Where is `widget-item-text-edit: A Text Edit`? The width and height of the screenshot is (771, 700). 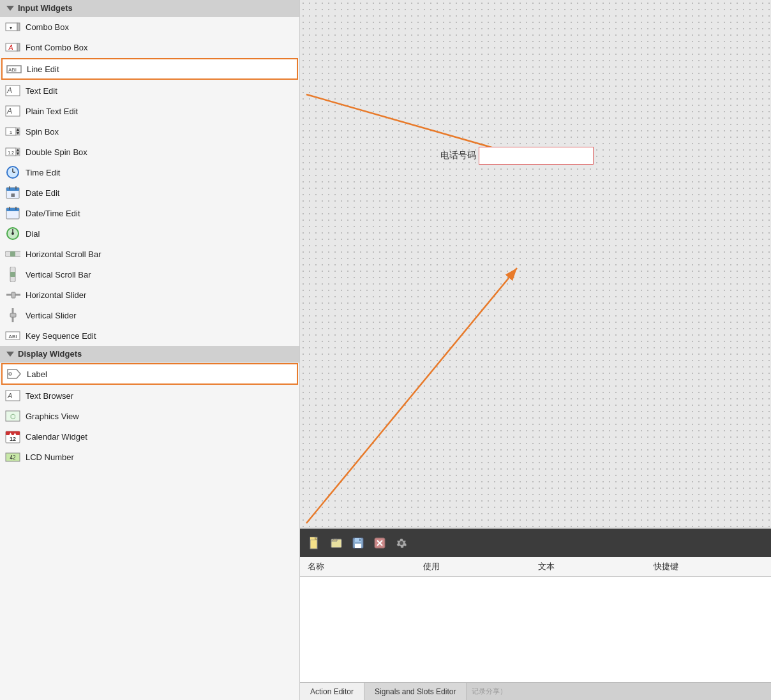
widget-item-text-edit: A Text Edit is located at coordinates (149, 91).